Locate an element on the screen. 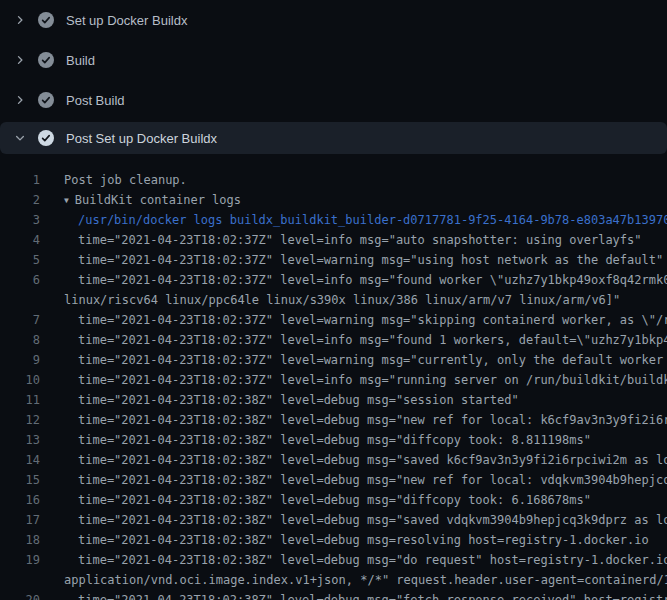 The width and height of the screenshot is (667, 600). log-line: application/vnd.oci.image.index.v1+json,… is located at coordinates (334, 580).